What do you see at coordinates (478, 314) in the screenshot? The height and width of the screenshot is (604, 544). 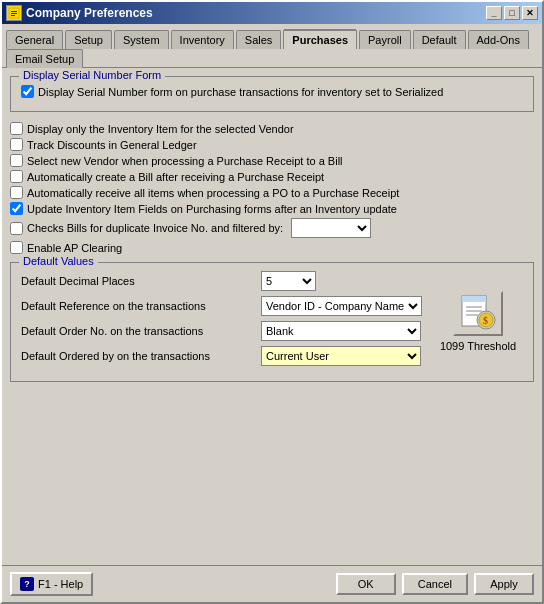 I see `threshold-button: $` at bounding box center [478, 314].